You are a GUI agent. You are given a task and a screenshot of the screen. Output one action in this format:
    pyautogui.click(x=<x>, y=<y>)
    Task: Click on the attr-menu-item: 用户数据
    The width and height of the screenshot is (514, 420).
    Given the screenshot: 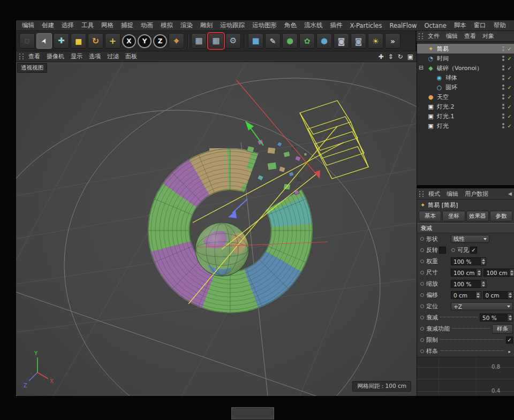 What is the action you would take?
    pyautogui.click(x=477, y=194)
    